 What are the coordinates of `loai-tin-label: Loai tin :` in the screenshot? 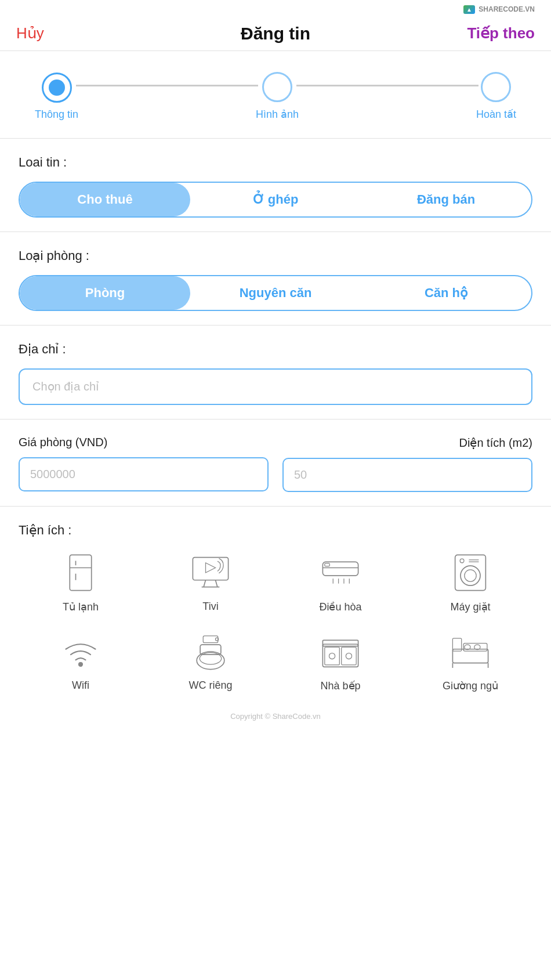 It's located at (276, 162).